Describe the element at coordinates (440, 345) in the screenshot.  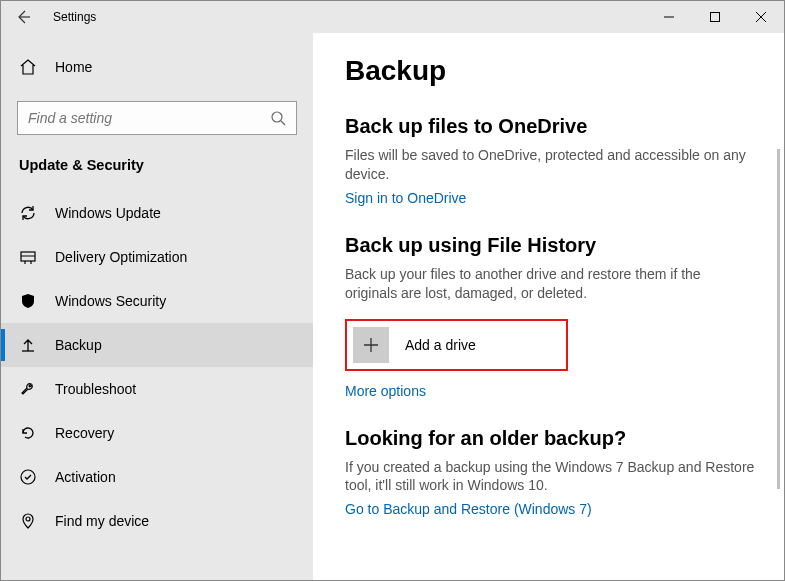
I see `add-drive-label: Add a drive` at that location.